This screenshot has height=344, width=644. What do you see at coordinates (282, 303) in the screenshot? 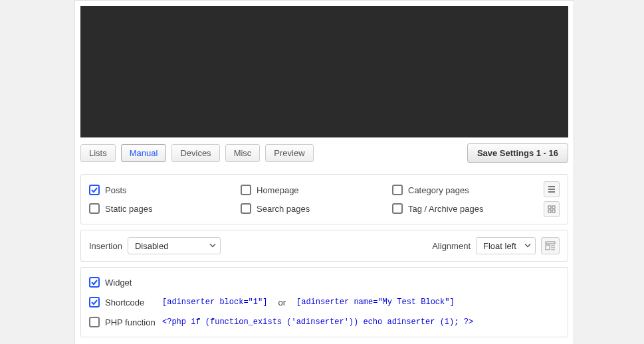
I see `or-text: or` at bounding box center [282, 303].